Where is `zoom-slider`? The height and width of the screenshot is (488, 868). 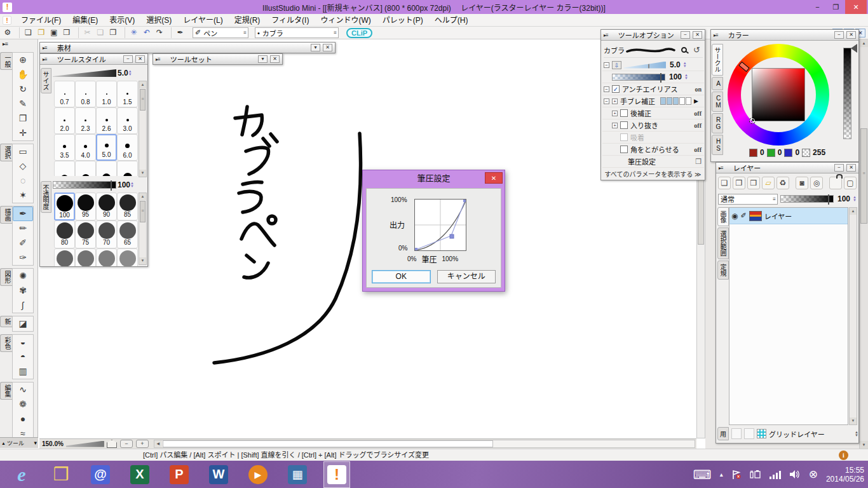
zoom-slider is located at coordinates (85, 444).